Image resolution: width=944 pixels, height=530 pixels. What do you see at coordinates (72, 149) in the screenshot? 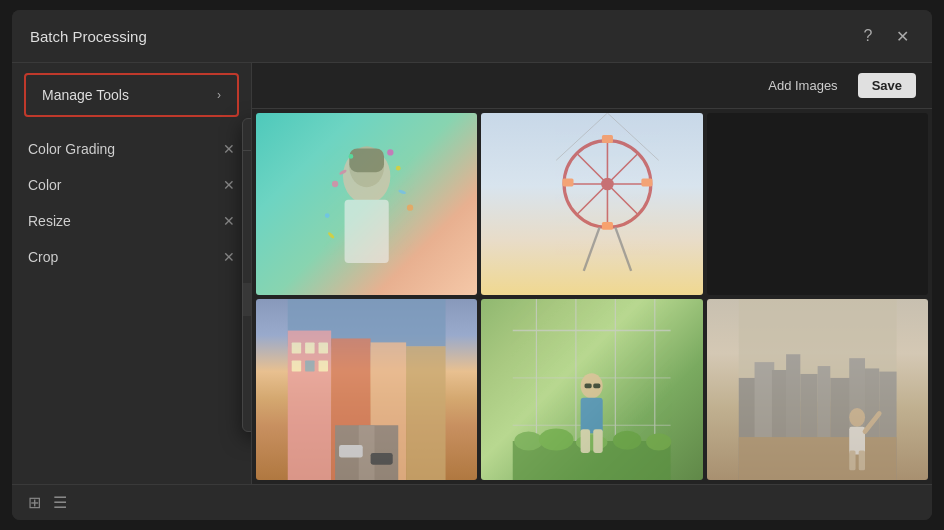
I see `tool-label: Color Grading` at bounding box center [72, 149].